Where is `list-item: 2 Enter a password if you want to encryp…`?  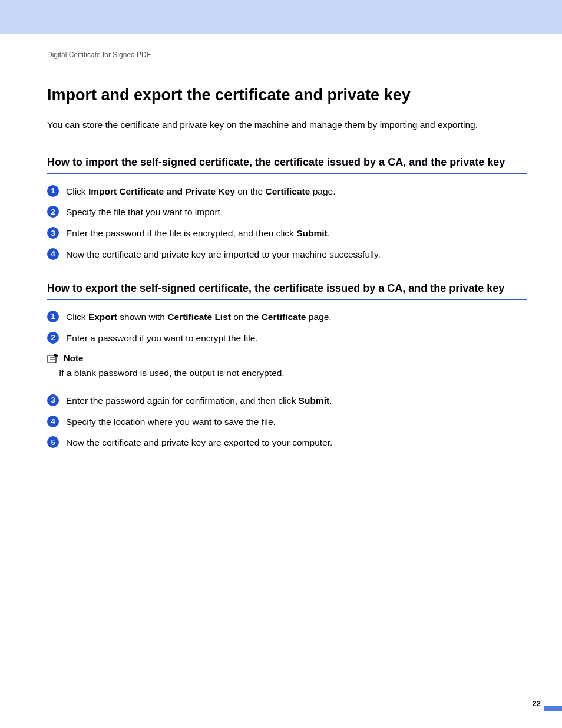 list-item: 2 Enter a password if you want to encryp… is located at coordinates (287, 338).